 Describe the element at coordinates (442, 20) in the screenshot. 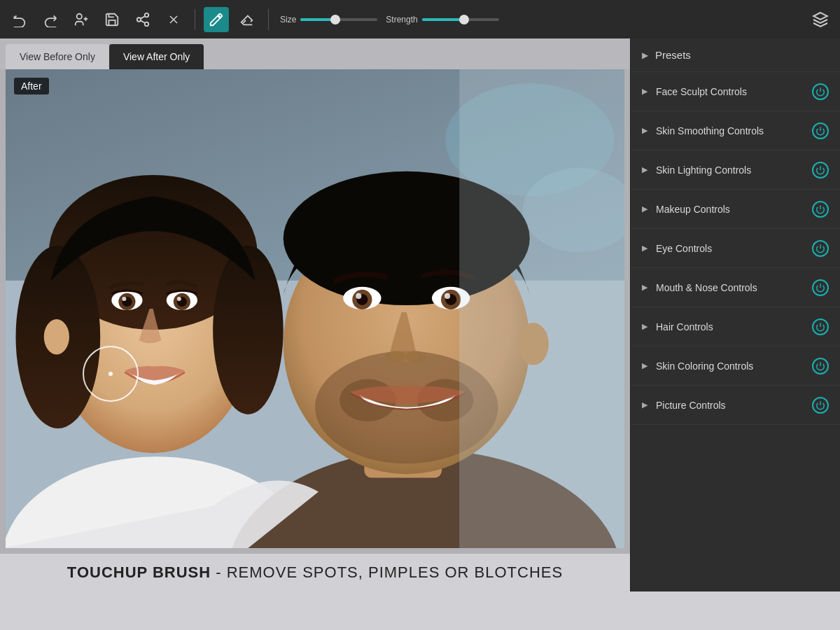

I see `strength-slider-group: Strength` at that location.